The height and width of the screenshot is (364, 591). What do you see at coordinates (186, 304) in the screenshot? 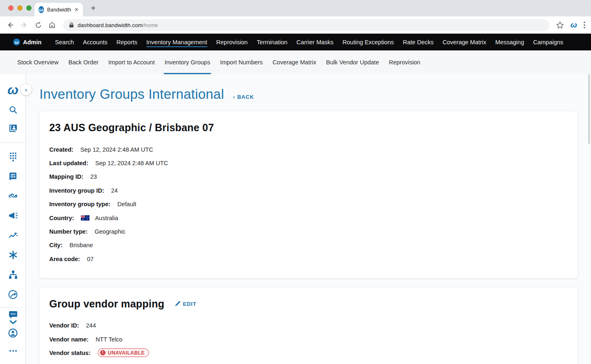
I see `edit-link: EDIT` at bounding box center [186, 304].